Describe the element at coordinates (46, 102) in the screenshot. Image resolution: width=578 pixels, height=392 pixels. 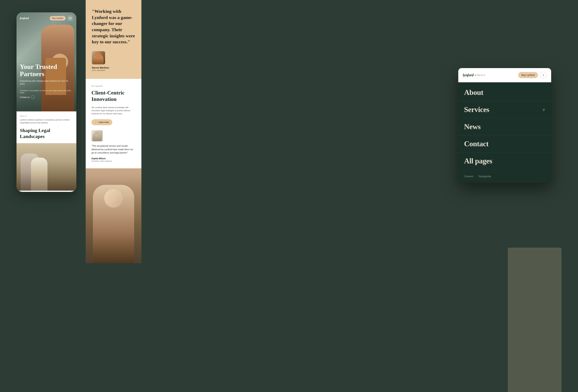
I see `phone-mockup-left: lynford Buy Lynford Your Trusted Partner…` at that location.